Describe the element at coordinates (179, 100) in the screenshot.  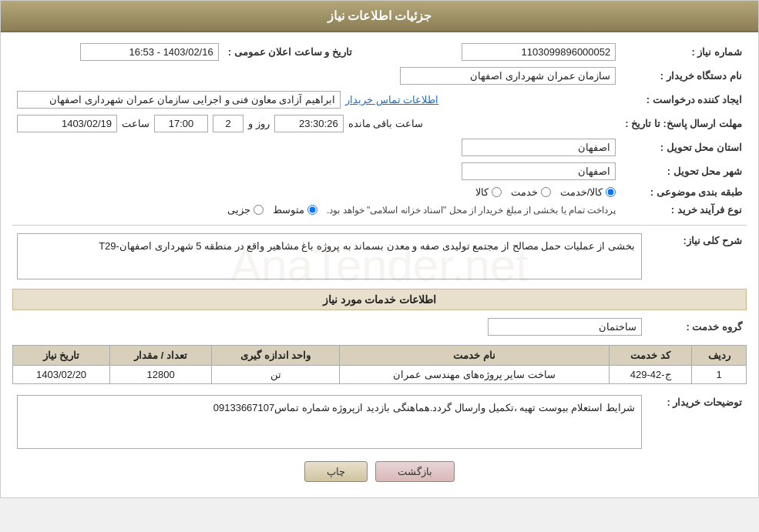
I see `creator-value: ابراهیم آزادی معاون فنی و اجرایی سازمان …` at that location.